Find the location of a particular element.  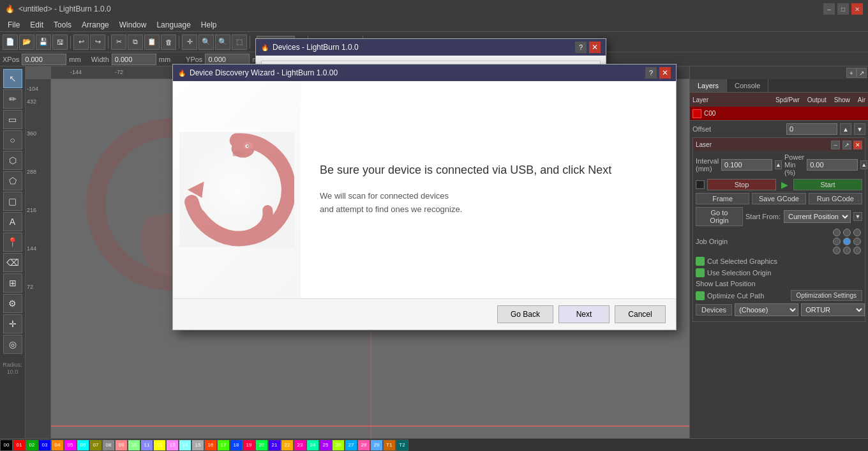

color-swatch-00: 00 is located at coordinates (6, 445).